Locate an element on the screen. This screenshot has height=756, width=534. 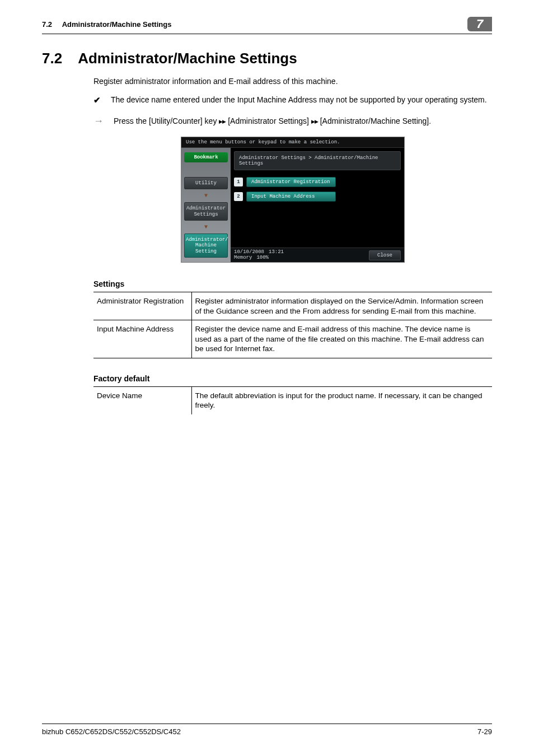
option-admin-registration: Administrator Registration is located at coordinates (291, 182).